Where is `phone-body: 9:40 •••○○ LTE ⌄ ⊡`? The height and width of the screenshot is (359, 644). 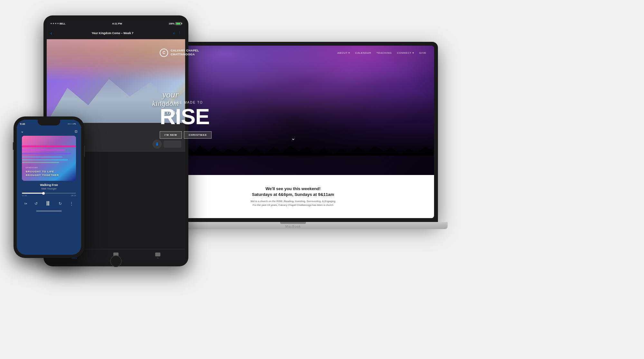 phone-body: 9:40 •••○○ LTE ⌄ ⊡ is located at coordinates (49, 187).